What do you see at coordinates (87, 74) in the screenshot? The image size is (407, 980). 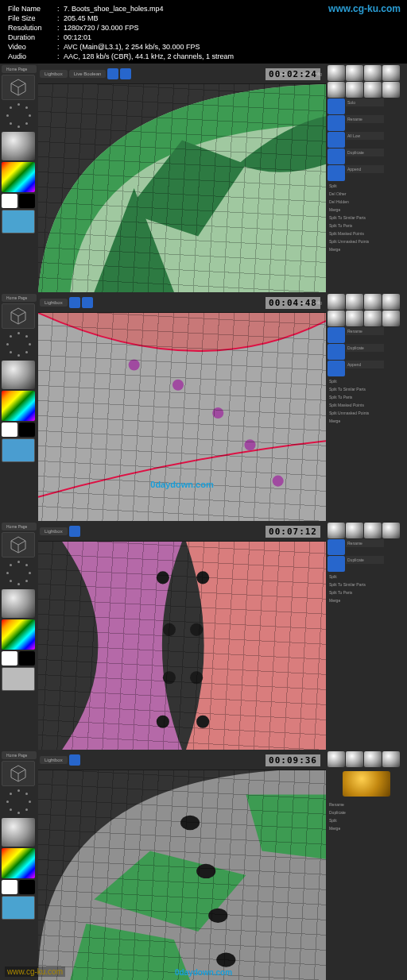 I see `live-boolean-tab: Live Boolean` at bounding box center [87, 74].